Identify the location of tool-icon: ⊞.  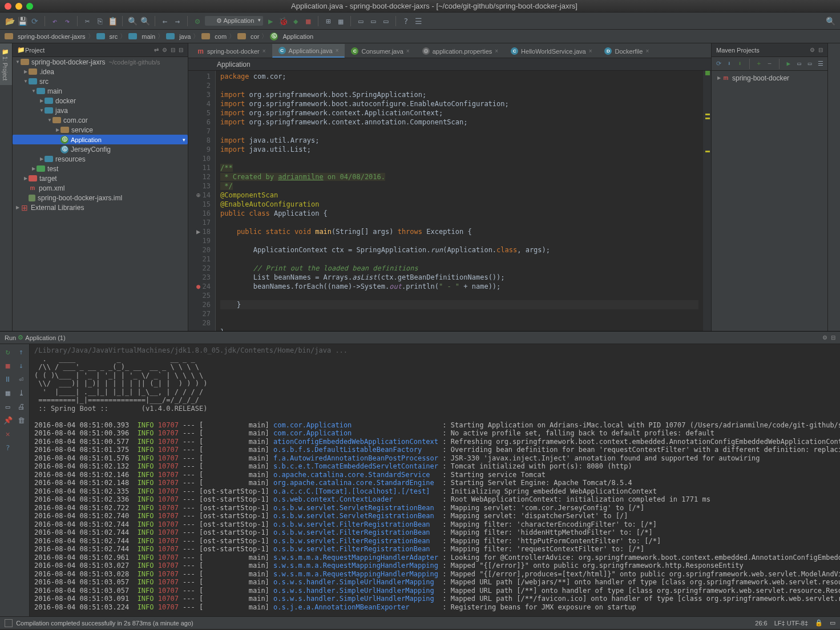
(328, 21).